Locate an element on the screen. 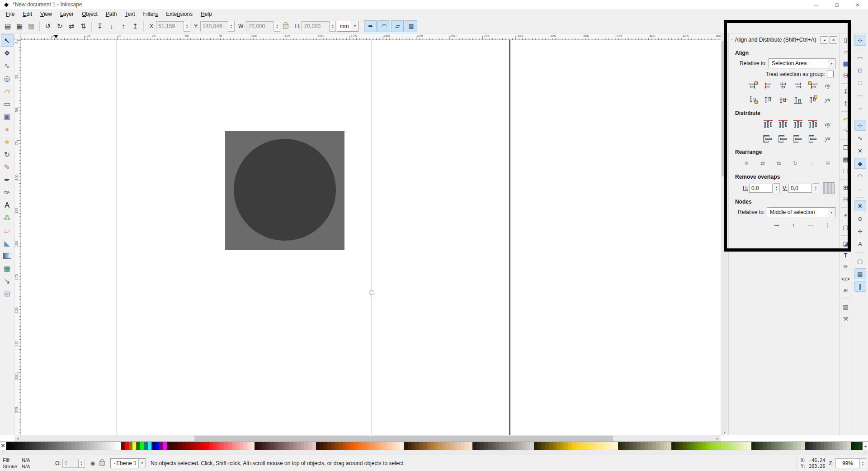 This screenshot has height=471, width=868. v-scrollbar: ▴ ▾ is located at coordinates (724, 234).